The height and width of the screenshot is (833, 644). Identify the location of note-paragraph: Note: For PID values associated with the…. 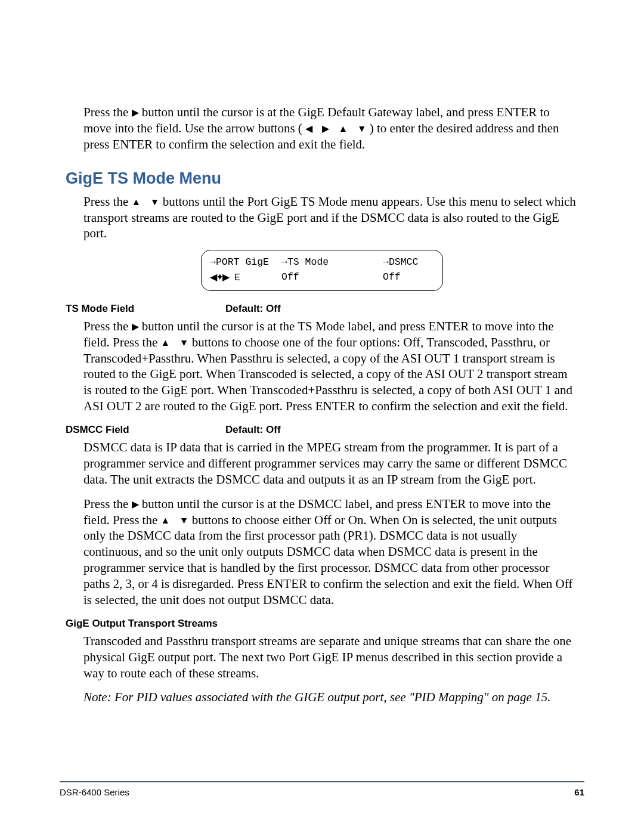
(331, 698).